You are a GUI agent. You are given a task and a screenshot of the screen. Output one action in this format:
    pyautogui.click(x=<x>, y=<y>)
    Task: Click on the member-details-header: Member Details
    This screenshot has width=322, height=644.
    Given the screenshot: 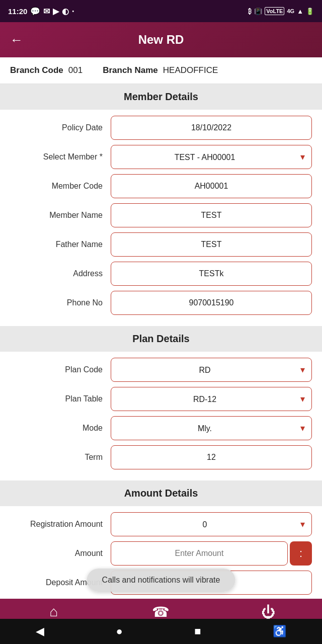 What is the action you would take?
    pyautogui.click(x=161, y=97)
    